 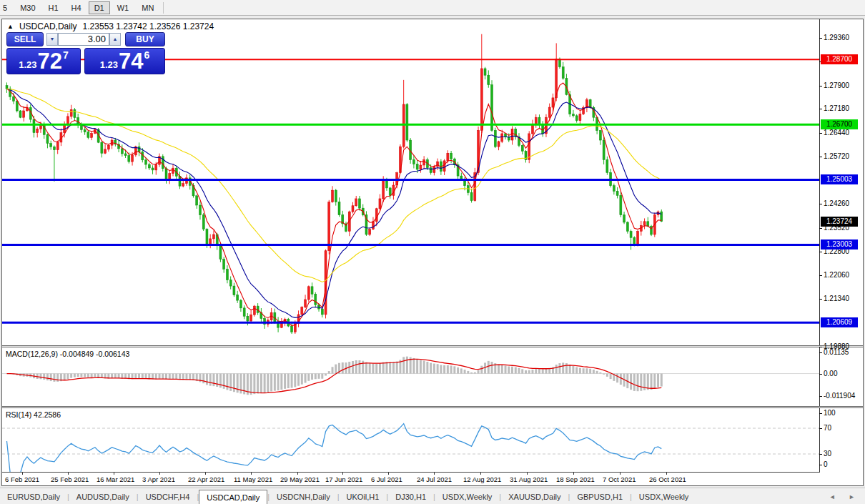 What do you see at coordinates (529, 479) in the screenshot?
I see `date-label: 31 Aug 2021` at bounding box center [529, 479].